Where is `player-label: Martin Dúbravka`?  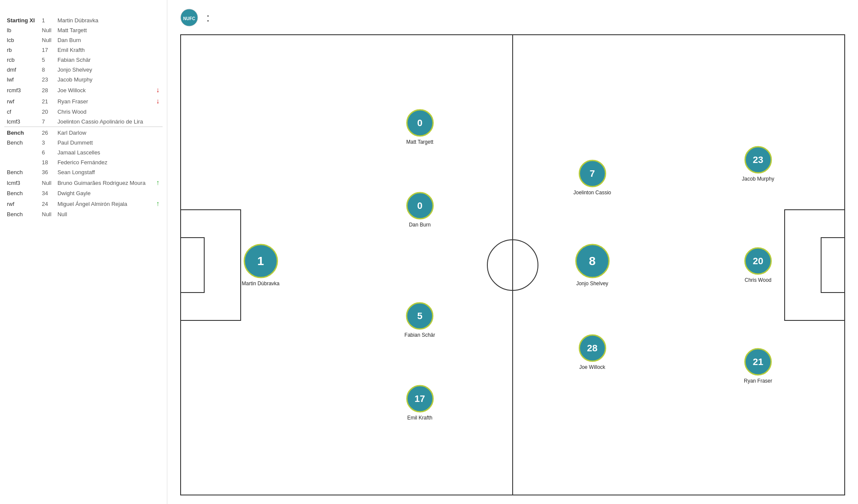 player-label: Martin Dúbravka is located at coordinates (261, 283).